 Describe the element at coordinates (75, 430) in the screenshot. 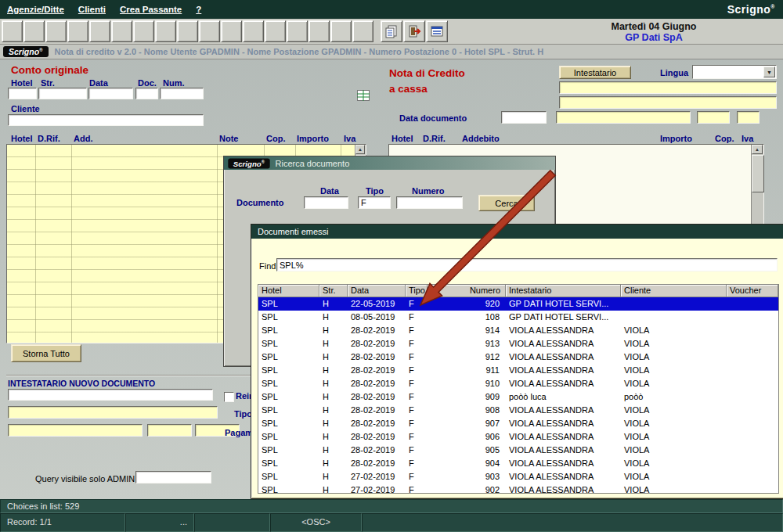

I see `indirizzo-field` at that location.